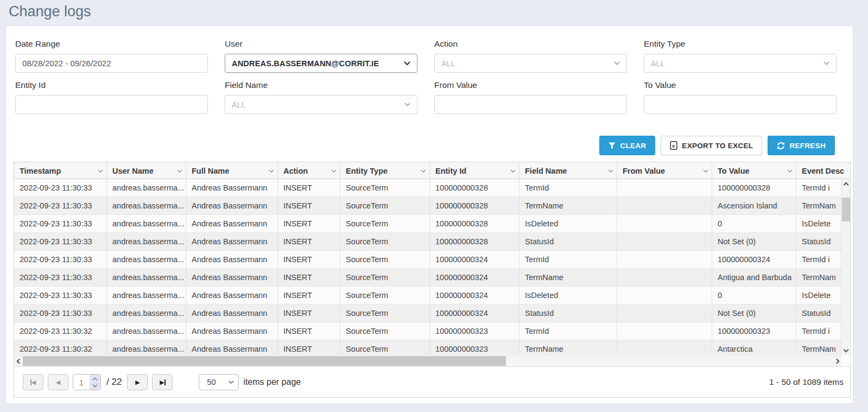  Describe the element at coordinates (755, 277) in the screenshot. I see `table-cell: Antigua and Barbuda` at that location.